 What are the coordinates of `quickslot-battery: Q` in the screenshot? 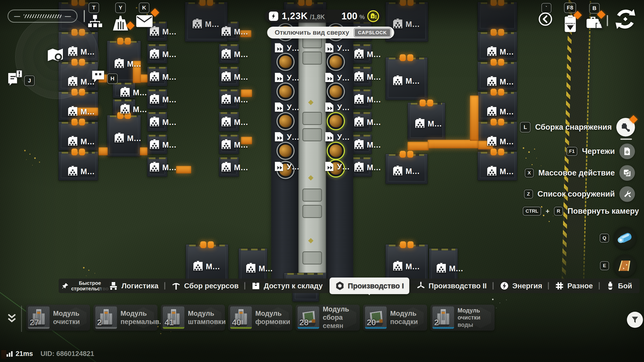 It's located at (618, 238).